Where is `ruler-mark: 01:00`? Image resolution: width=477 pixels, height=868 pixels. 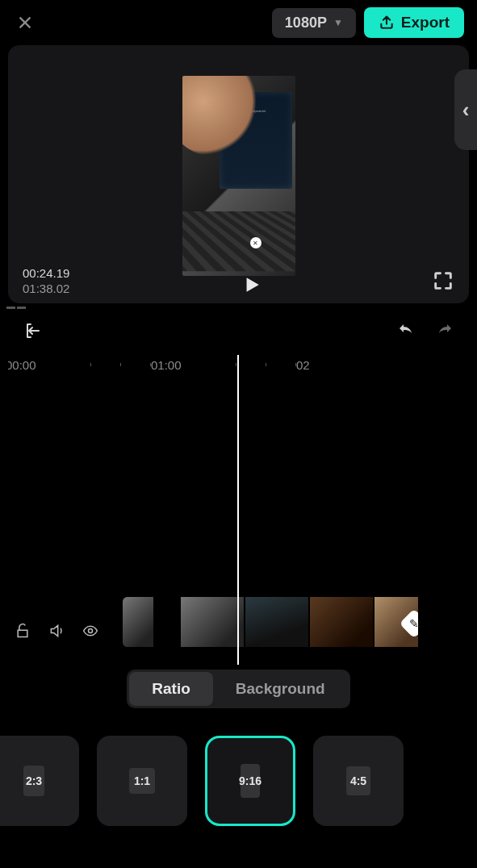 ruler-mark: 01:00 is located at coordinates (172, 365).